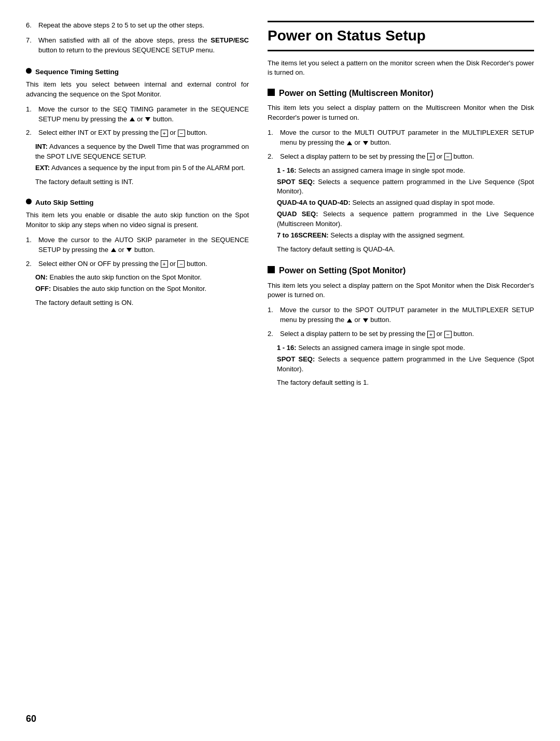 The image size is (560, 741). I want to click on auto-skip-heading: Auto Skip Setting, so click(137, 203).